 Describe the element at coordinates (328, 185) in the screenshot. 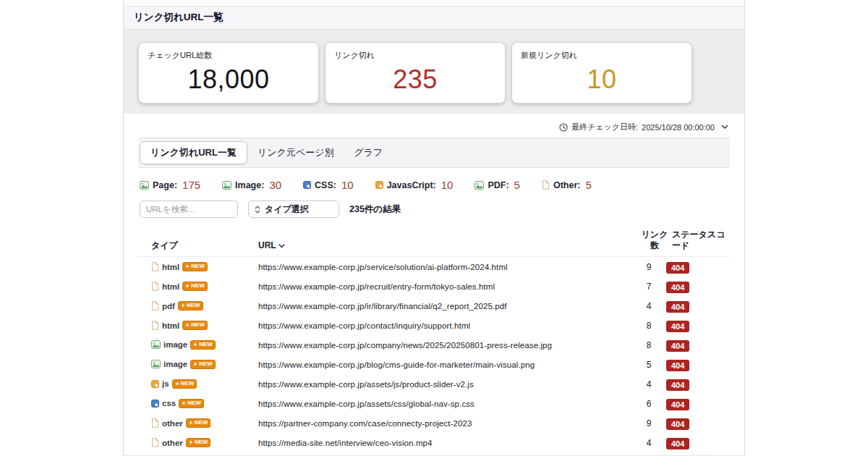

I see `filter-css: CSS: 10` at that location.